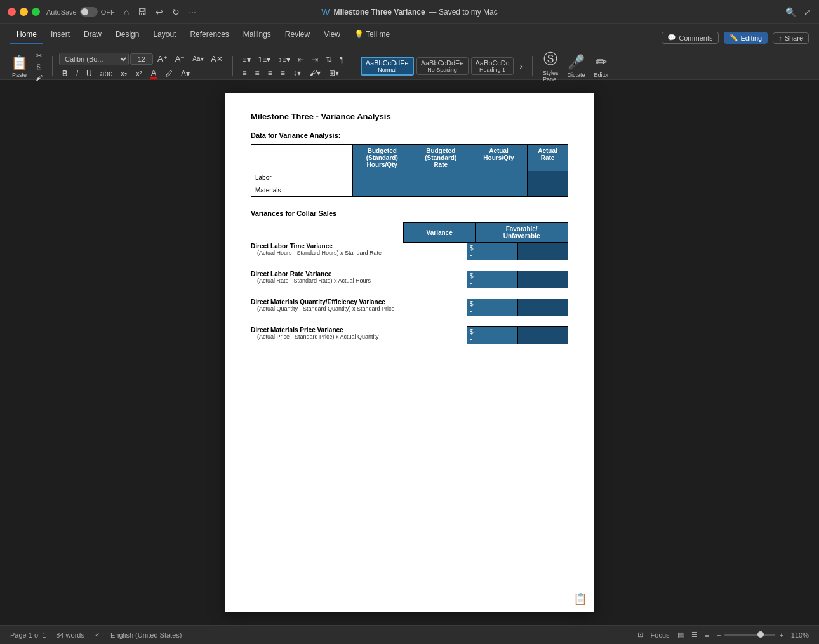 Image resolution: width=819 pixels, height=644 pixels. What do you see at coordinates (791, 12) in the screenshot?
I see `search-icon: 🔍` at bounding box center [791, 12].